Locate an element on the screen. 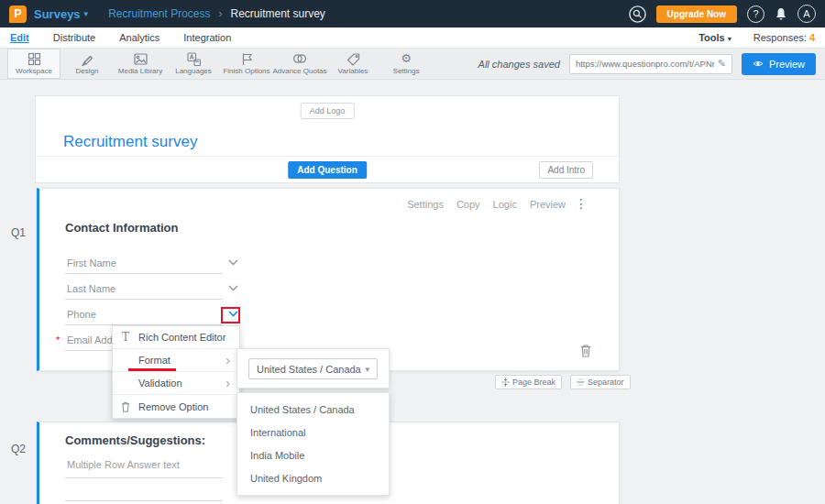  breadcrumb-parent-link: Recruitment Process is located at coordinates (160, 14).